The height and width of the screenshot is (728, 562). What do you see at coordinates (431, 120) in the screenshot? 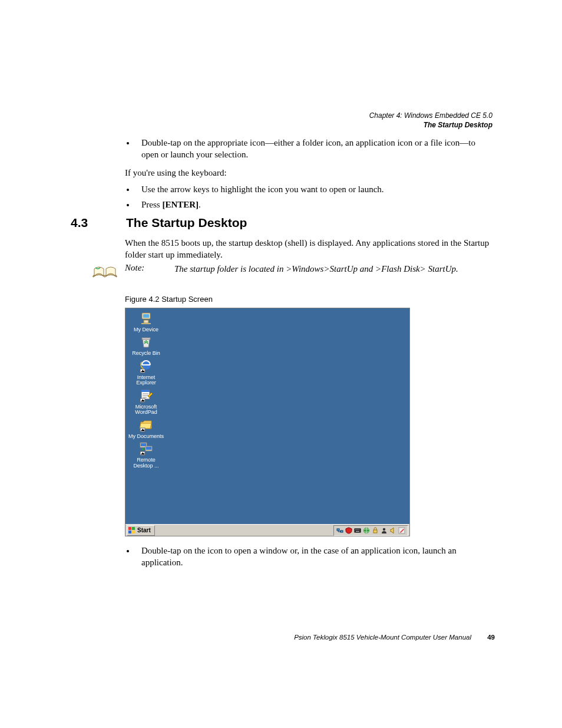
I see `running-header: Chapter 4: Windows Embedded CE 5.0 The S…` at bounding box center [431, 120].